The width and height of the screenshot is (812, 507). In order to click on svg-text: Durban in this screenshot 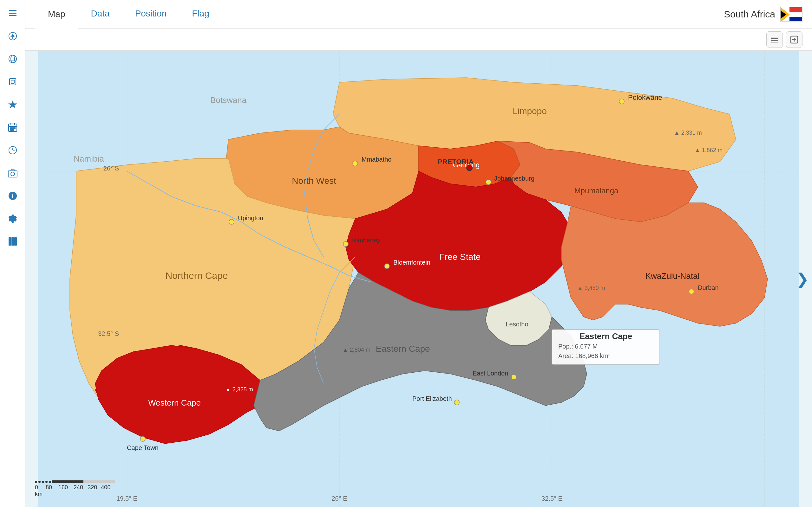, I will do `click(708, 288)`.